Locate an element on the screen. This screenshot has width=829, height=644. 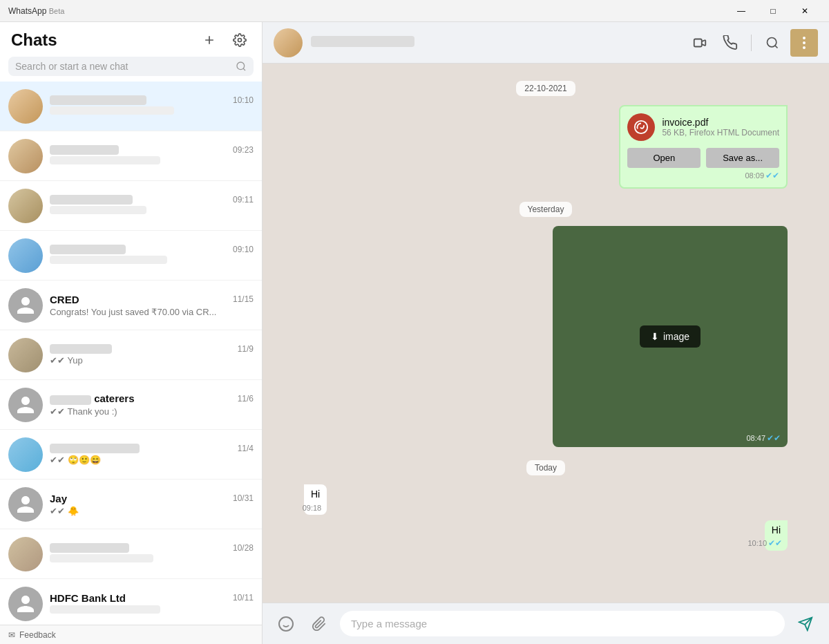
chat-item-4: 09:10 is located at coordinates (131, 256).